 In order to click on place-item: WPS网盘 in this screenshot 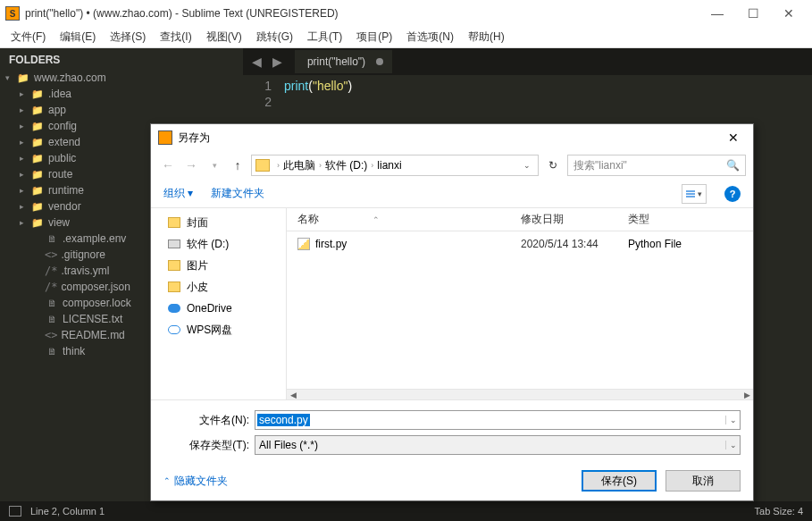, I will do `click(218, 330)`.